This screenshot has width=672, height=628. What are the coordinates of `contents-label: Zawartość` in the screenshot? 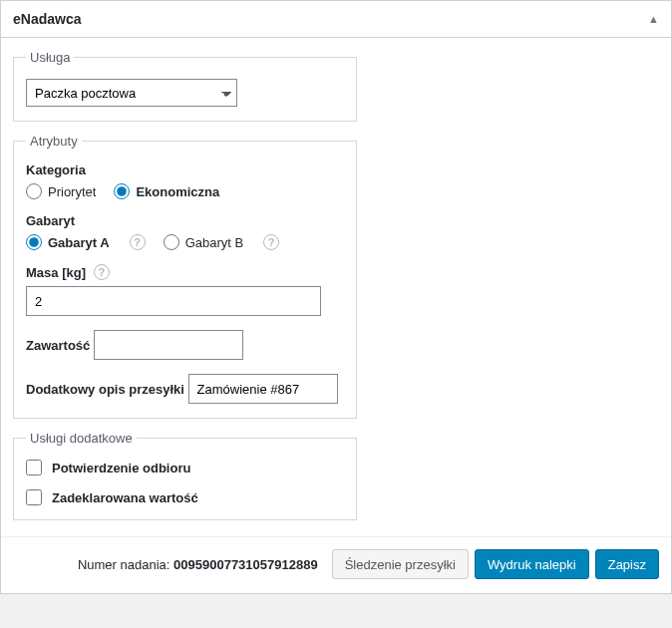 It's located at (58, 345).